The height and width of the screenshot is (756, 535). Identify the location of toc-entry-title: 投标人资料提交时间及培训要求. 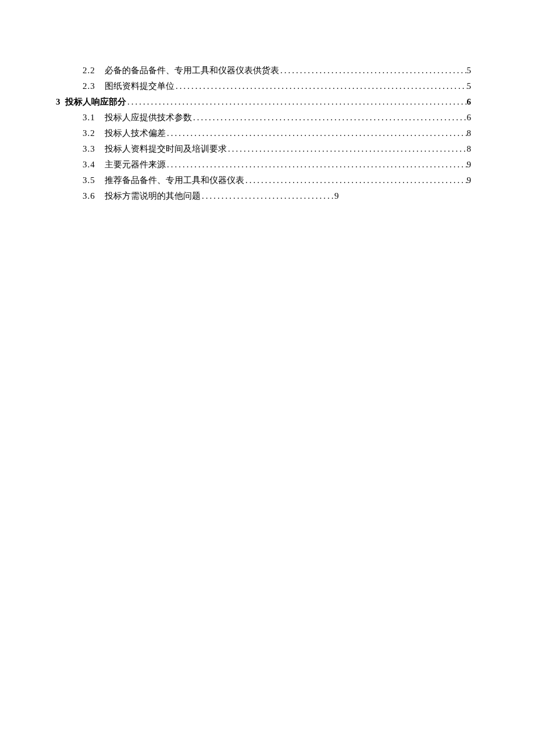
(166, 149).